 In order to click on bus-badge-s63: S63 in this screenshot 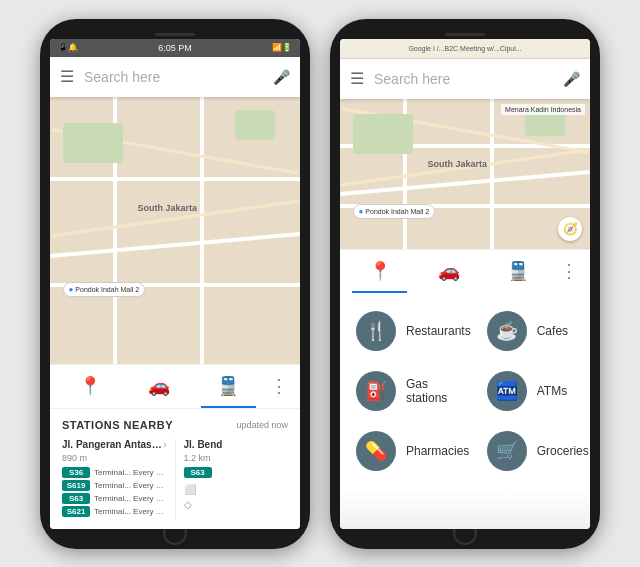, I will do `click(76, 498)`.